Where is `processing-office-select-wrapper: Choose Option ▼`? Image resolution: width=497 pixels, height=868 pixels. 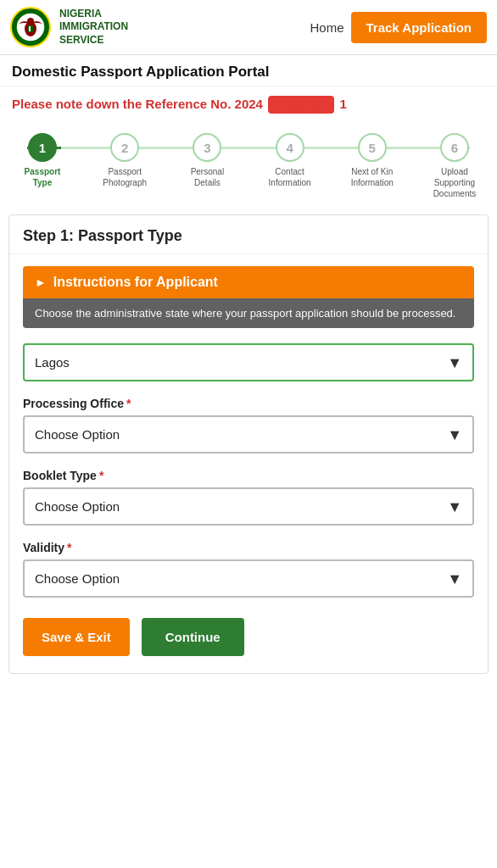 processing-office-select-wrapper: Choose Option ▼ is located at coordinates (248, 434).